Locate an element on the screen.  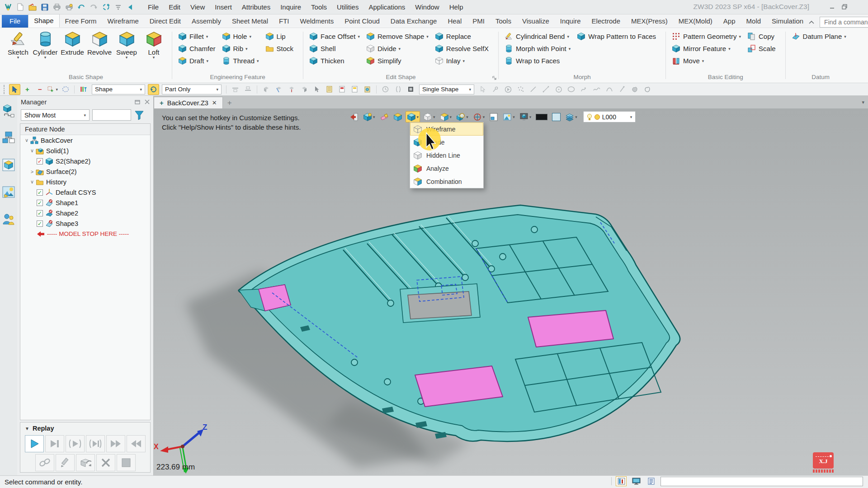
tab-close-icon: ✕ is located at coordinates (214, 103).